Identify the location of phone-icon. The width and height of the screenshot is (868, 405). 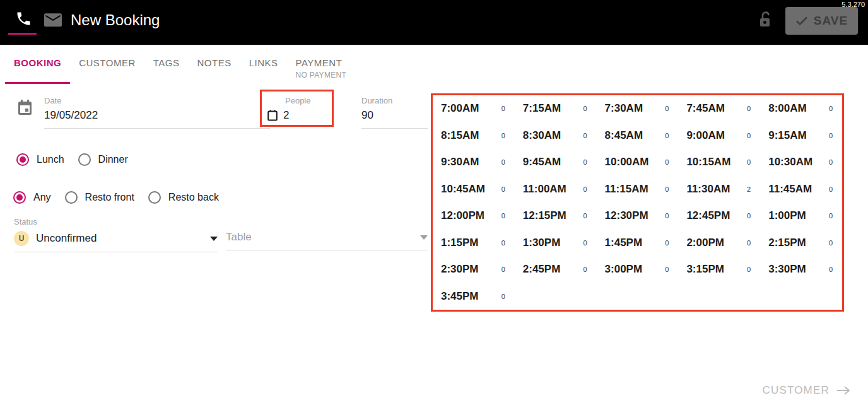
(24, 19).